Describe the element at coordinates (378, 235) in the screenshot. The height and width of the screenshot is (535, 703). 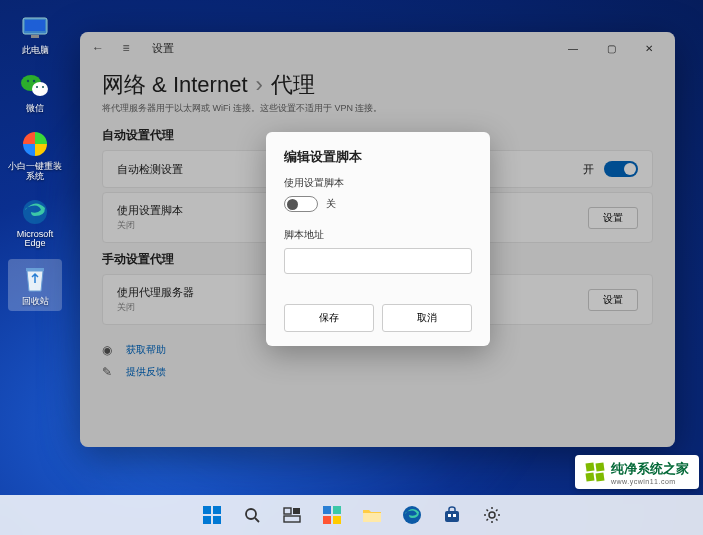
I see `address-label: 脚本地址` at that location.